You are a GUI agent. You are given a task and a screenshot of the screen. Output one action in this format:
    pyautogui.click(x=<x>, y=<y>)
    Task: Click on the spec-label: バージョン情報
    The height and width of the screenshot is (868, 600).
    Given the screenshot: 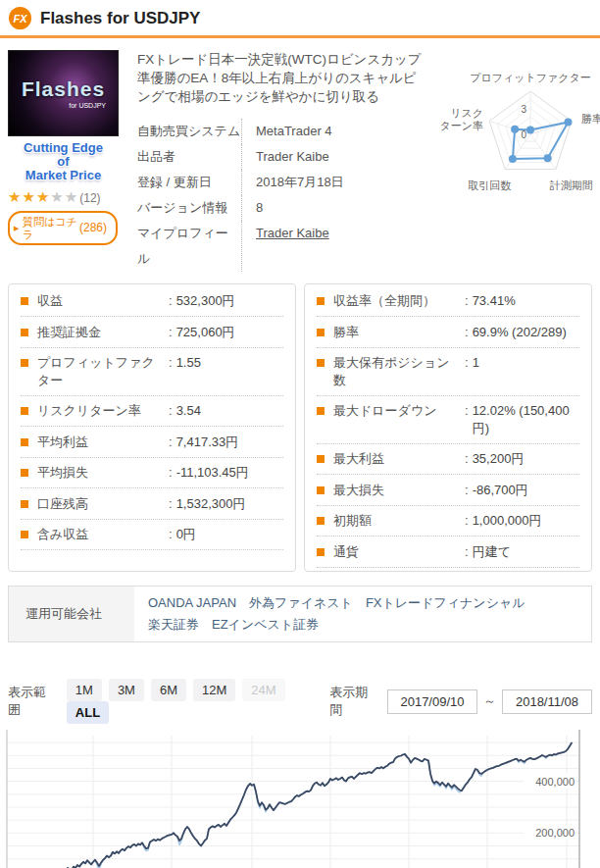 What is the action you would take?
    pyautogui.click(x=189, y=208)
    